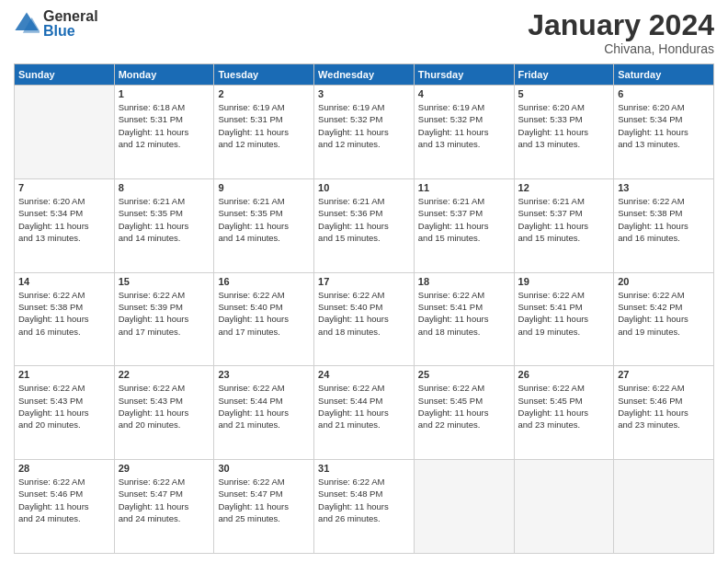 The width and height of the screenshot is (728, 563). What do you see at coordinates (664, 319) in the screenshot?
I see `calendar-cell: 20Sunrise: 6:22 AMSunset: 5:42 PMDayligh…` at bounding box center [664, 319].